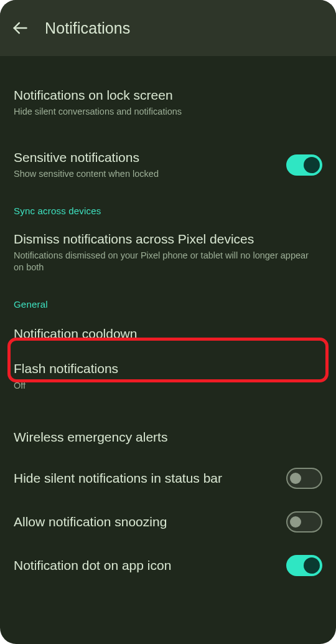  What do you see at coordinates (146, 158) in the screenshot?
I see `item-title: Sensitive notifications` at bounding box center [146, 158].